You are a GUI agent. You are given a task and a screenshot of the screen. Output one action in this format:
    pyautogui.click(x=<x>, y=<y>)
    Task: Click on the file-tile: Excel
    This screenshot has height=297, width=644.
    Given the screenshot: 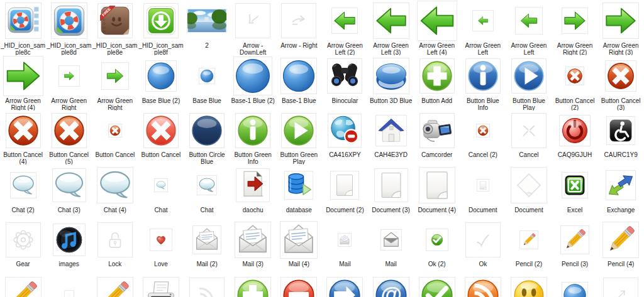 What is the action you would take?
    pyautogui.click(x=575, y=192)
    